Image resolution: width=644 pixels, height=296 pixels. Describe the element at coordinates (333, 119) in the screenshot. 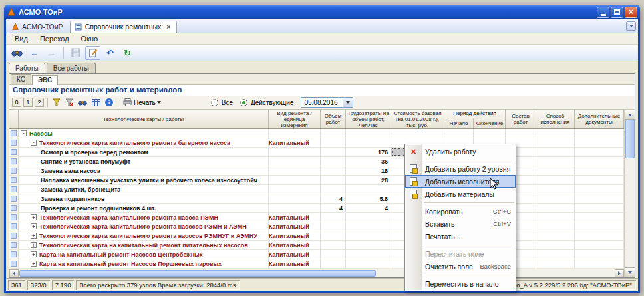

I see `header-volume: Объем работ` at that location.